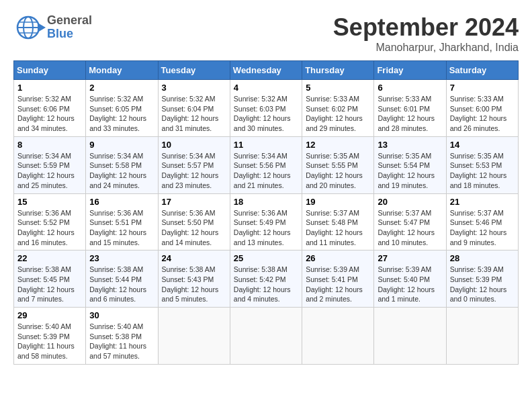 The image size is (532, 411). I want to click on location-title: Manoharpur, Jharkhand, India, so click(426, 48).